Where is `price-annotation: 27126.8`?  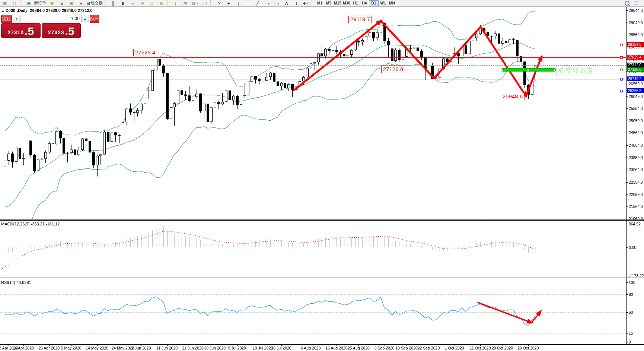
price-annotation: 27126.8 is located at coordinates (393, 69).